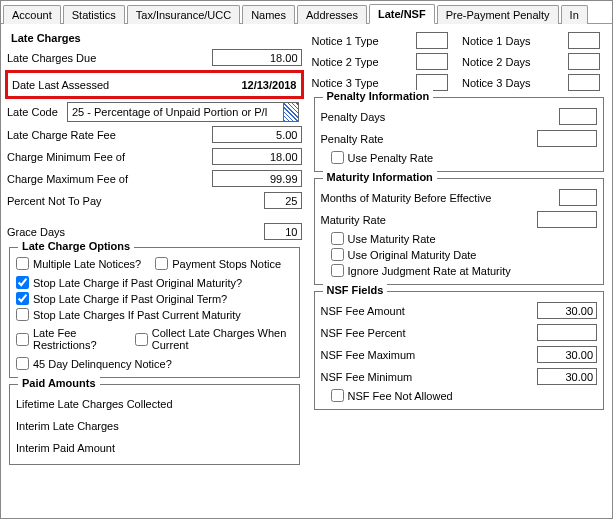 This screenshot has width=613, height=519. What do you see at coordinates (68, 339) in the screenshot?
I see `late-fee-restrictions-checkbox: Late Fee Restrictions?` at bounding box center [68, 339].